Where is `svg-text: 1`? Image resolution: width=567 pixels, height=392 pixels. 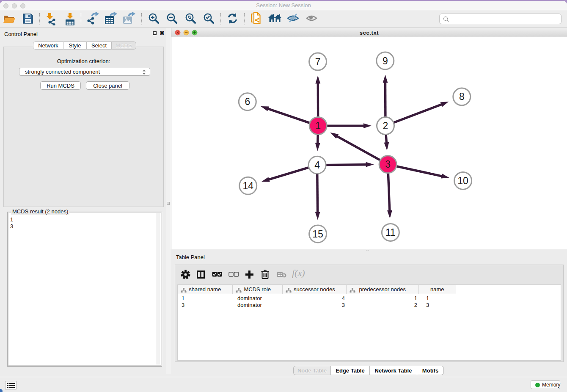 svg-text: 1 is located at coordinates (318, 126).